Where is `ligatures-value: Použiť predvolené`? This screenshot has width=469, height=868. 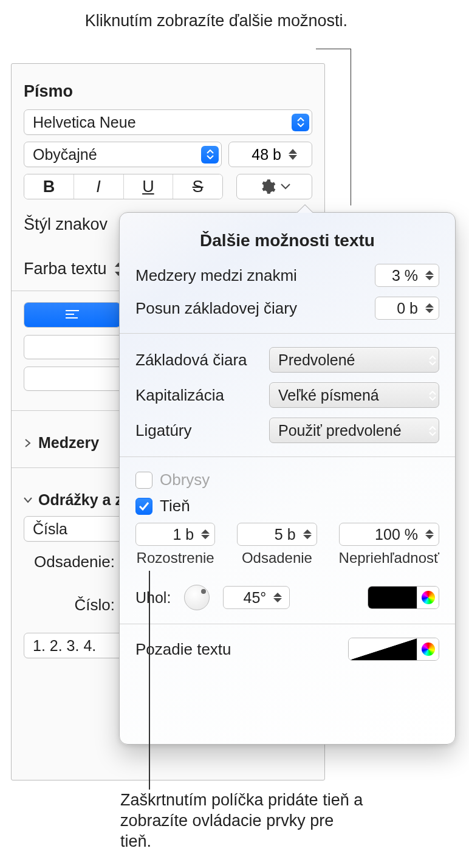 ligatures-value: Použiť predvolené is located at coordinates (354, 430).